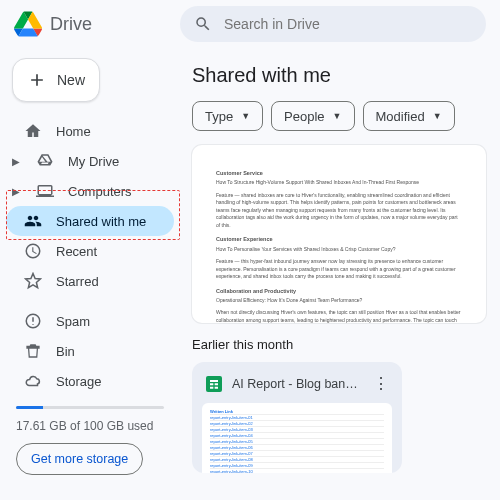  I want to click on file-card: AI Report - Blog banner ⋮ Written Link r…, so click(297, 418).